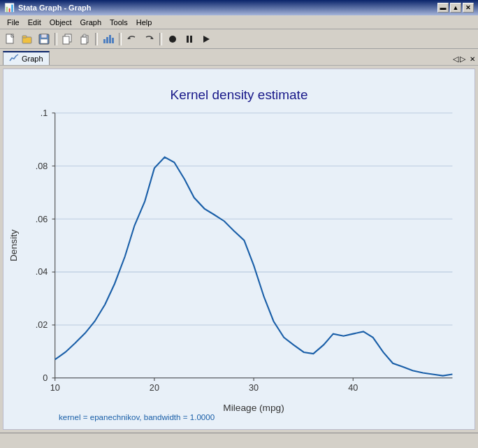 The image size is (478, 448). I want to click on tab-close-button: ✕, so click(472, 59).